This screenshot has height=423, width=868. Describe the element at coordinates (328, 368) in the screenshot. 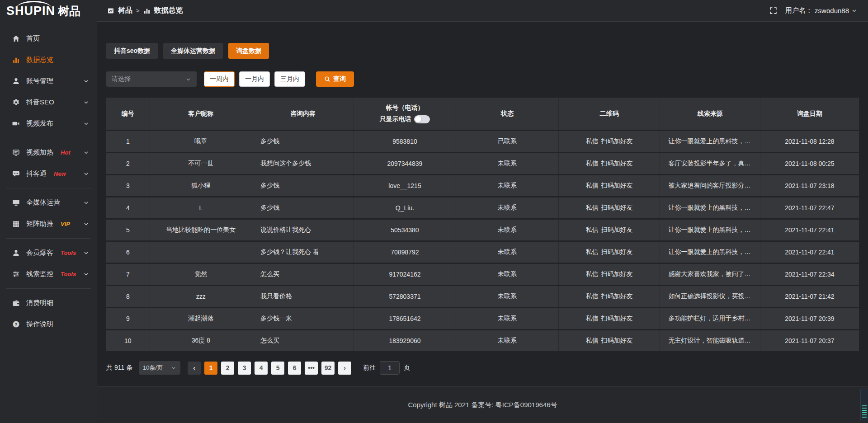

I see `page-button-92: 92` at that location.